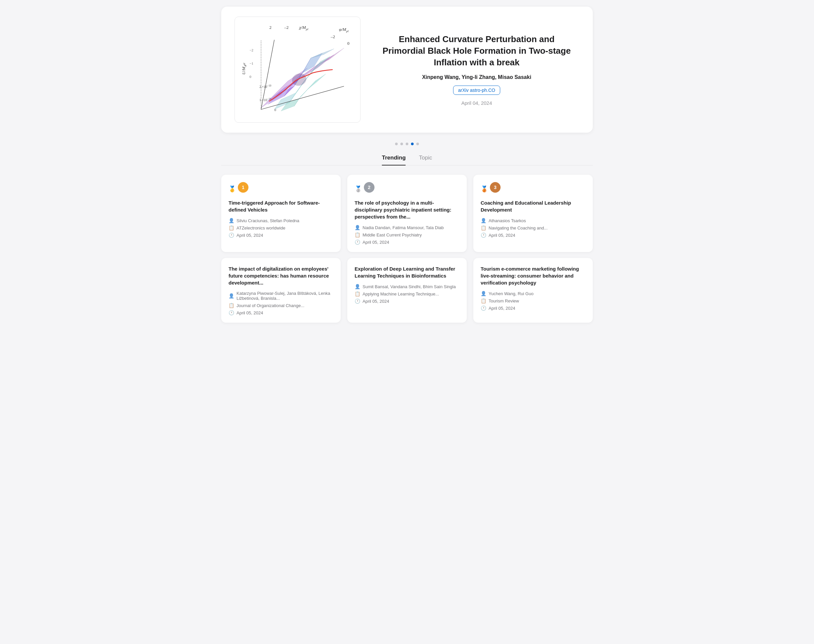  I want to click on paper-title-3: Coaching and Educational Leadership Deve…, so click(533, 207).